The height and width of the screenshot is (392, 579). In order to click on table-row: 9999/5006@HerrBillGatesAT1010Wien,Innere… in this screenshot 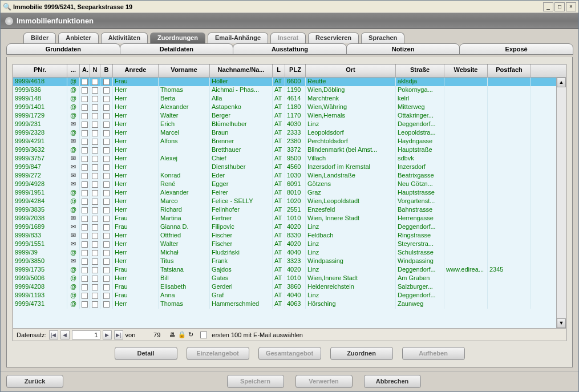, I will do `click(285, 278)`.